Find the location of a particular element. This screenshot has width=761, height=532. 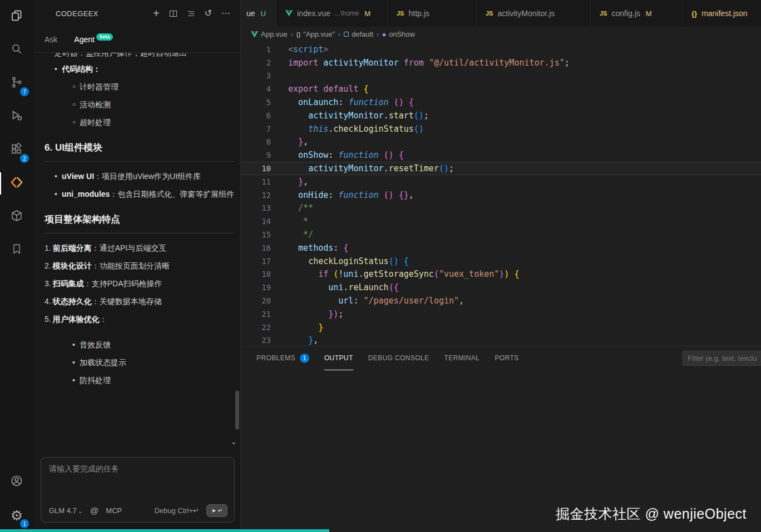

code-line-10: 10 activityMonitor.resetTimer(); is located at coordinates (501, 168).